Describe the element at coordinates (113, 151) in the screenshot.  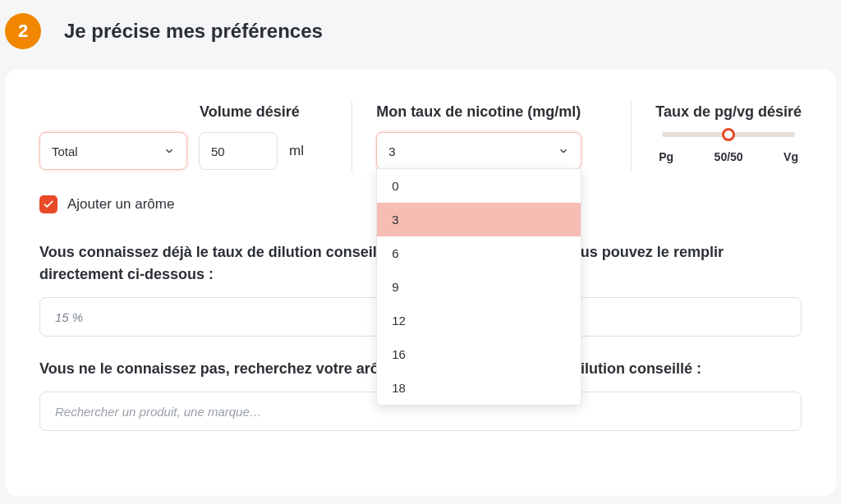
I see `volume-type-select: Total` at that location.